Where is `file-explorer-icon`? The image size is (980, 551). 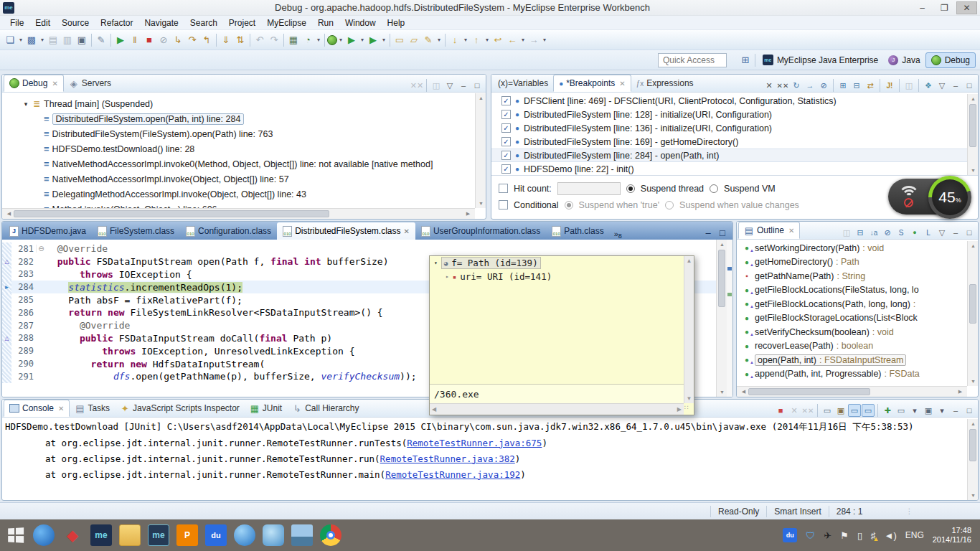
file-explorer-icon is located at coordinates (130, 535).